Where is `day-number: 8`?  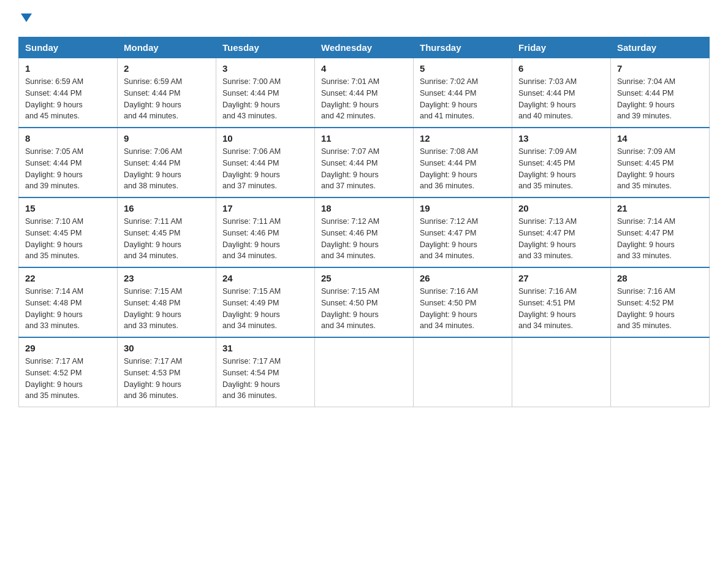 day-number: 8 is located at coordinates (68, 139).